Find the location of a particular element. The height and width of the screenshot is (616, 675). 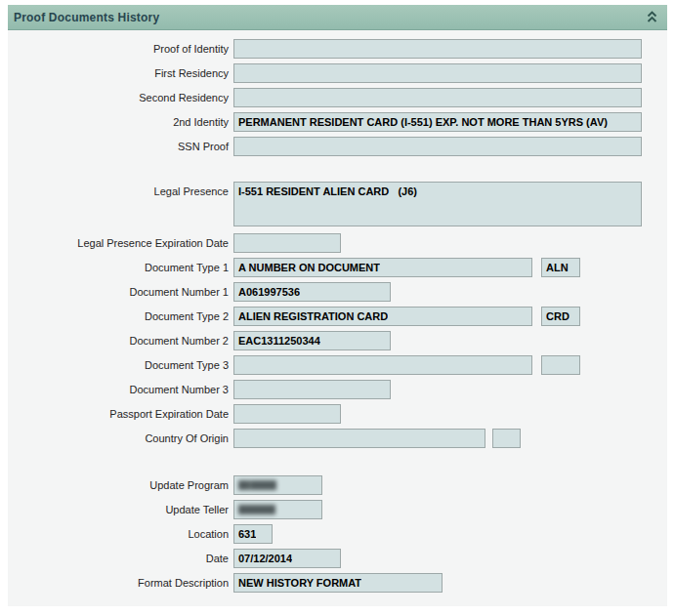

field-label-update-program: Update Program is located at coordinates (118, 485).